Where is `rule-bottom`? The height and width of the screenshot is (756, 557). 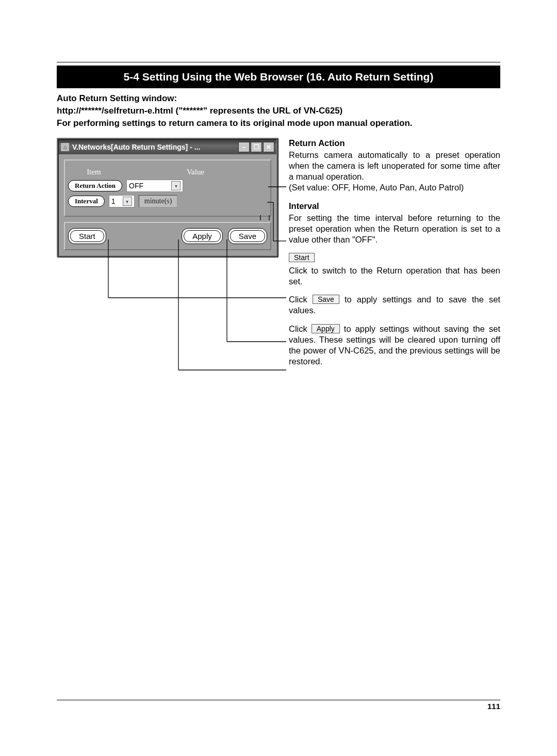
rule-bottom is located at coordinates (278, 700).